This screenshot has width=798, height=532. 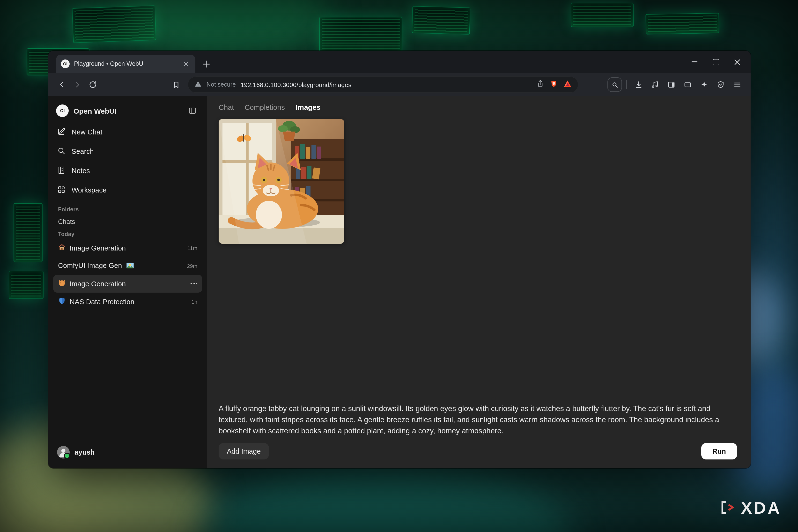 I want to click on sidebar-item-notes: Notes, so click(x=128, y=171).